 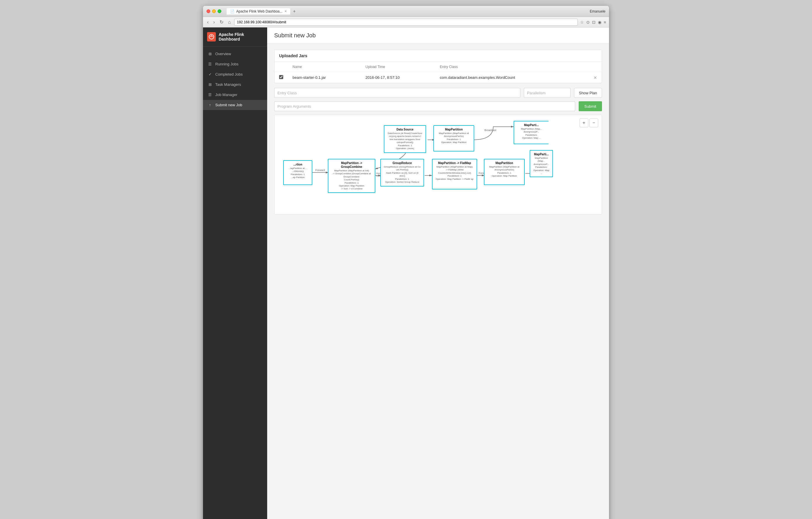 What do you see at coordinates (455, 163) in the screenshot?
I see `node-title: MapPartition -> FlatMap` at bounding box center [455, 163].